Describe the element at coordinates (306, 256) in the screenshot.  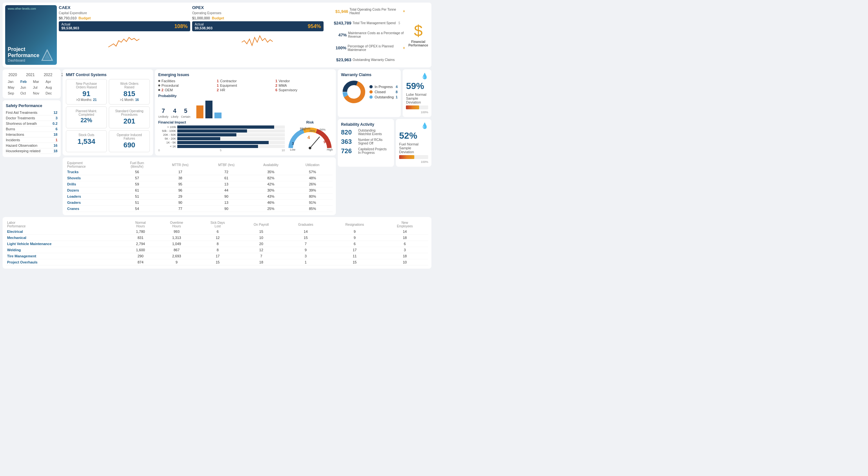
I see `labor-grad-4: 3` at that location.